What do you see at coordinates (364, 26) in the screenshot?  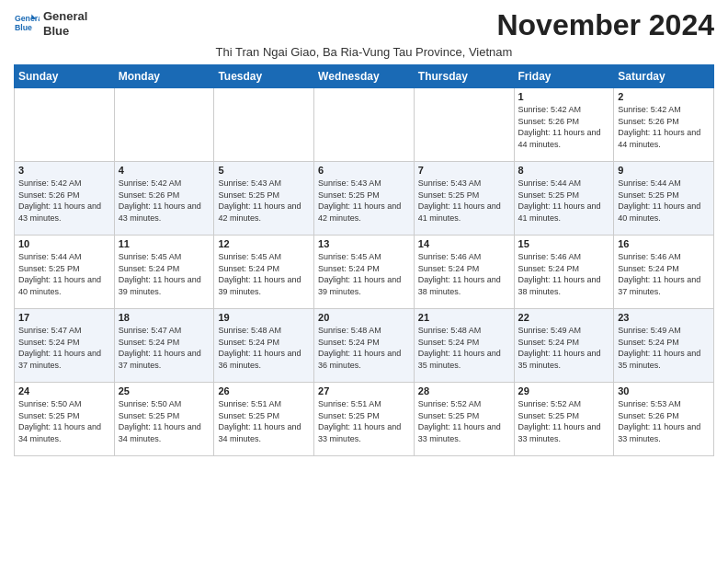 I see `page-header: General Blue General Blue November 2024` at bounding box center [364, 26].